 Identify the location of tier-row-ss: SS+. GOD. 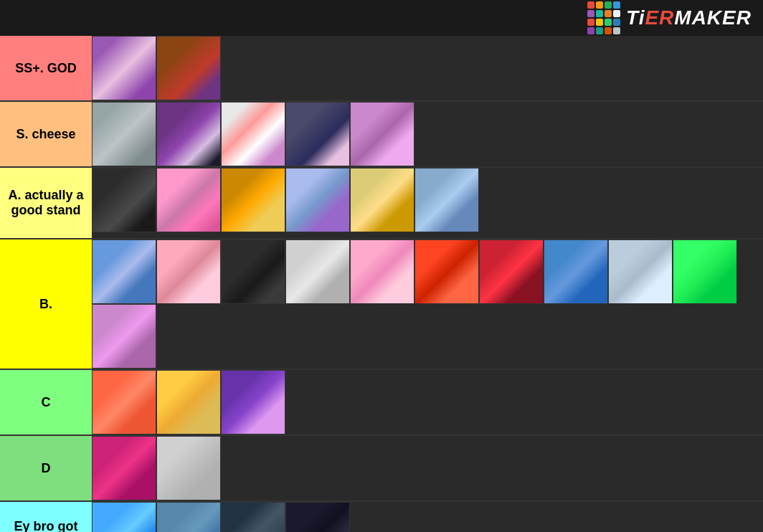
(382, 69).